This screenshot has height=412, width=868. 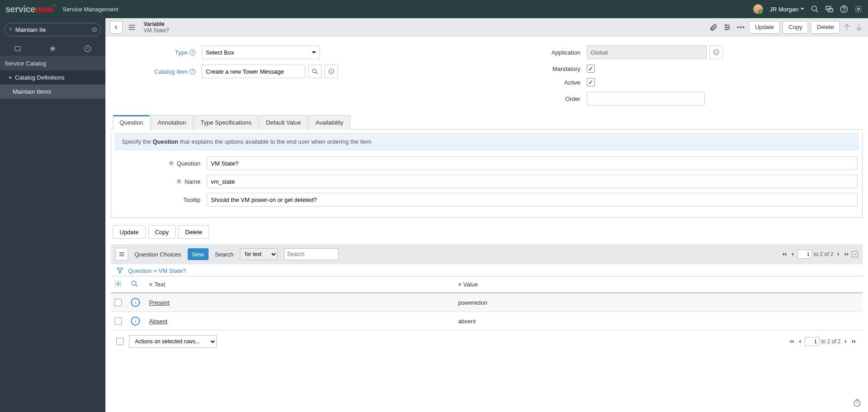 I want to click on hamburger-icon: ≡, so click(x=151, y=285).